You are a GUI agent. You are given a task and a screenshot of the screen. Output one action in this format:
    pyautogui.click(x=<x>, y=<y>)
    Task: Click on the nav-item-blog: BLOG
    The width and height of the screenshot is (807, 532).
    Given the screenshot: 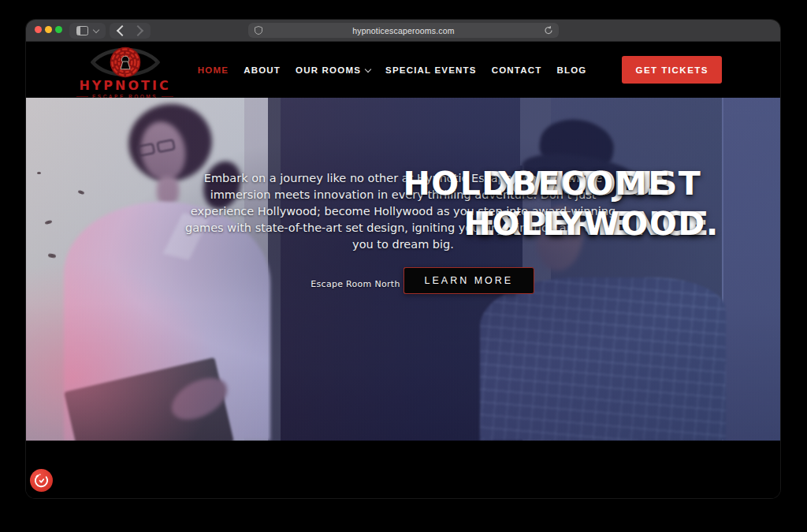 What is the action you would take?
    pyautogui.click(x=571, y=70)
    